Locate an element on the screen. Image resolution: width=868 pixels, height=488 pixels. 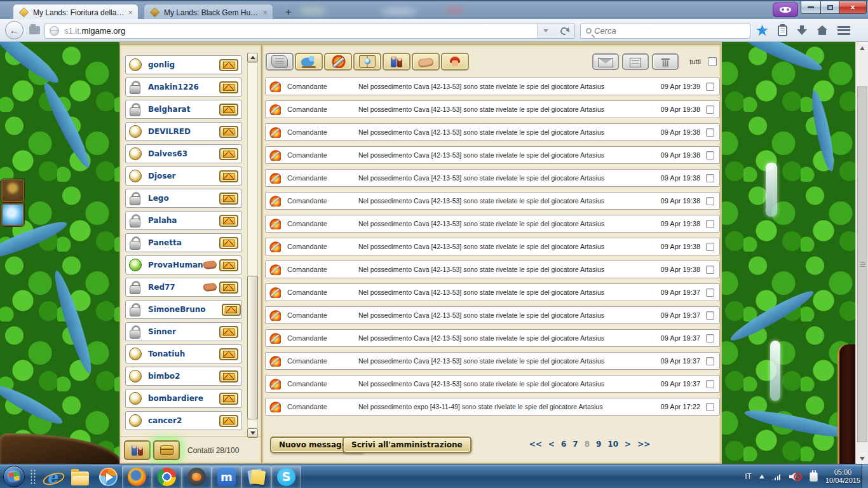
new-tab-button: + is located at coordinates (288, 12).